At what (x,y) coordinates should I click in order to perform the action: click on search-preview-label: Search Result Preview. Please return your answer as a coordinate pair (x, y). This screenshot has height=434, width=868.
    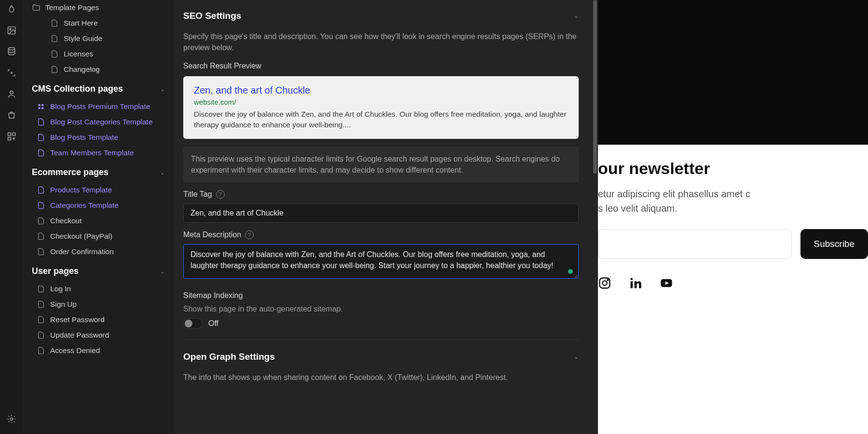
    Looking at the image, I should click on (381, 66).